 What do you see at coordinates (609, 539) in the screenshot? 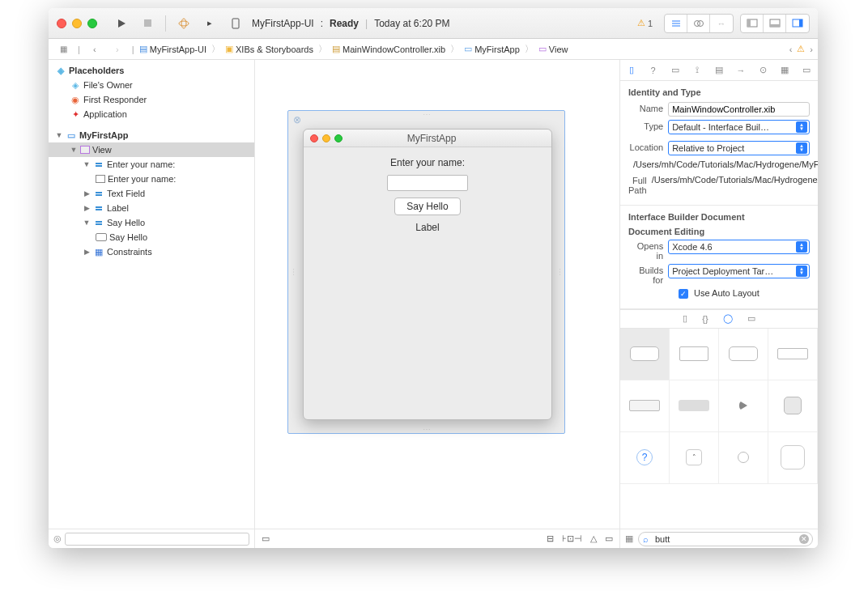
I see `resize-icon: ▭` at bounding box center [609, 539].